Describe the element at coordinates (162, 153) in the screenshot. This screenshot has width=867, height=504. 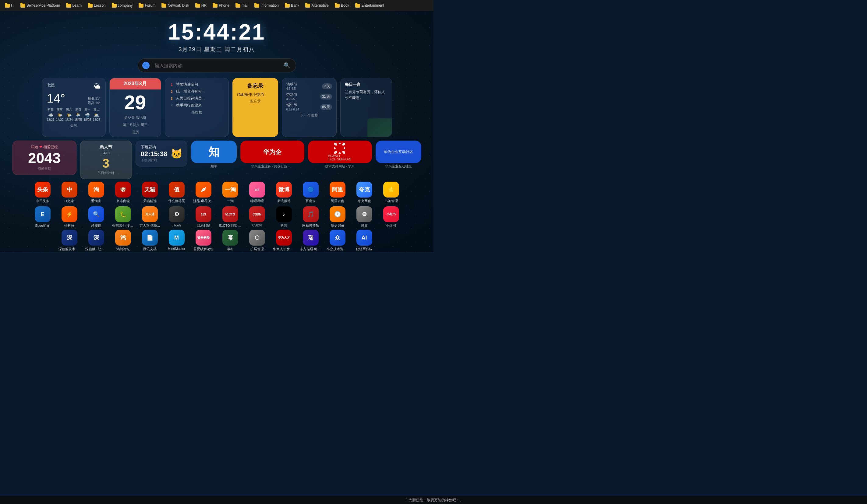
I see `work-countdown-widget: 下班还有 02:15:38 下班倒计时 🐱` at that location.